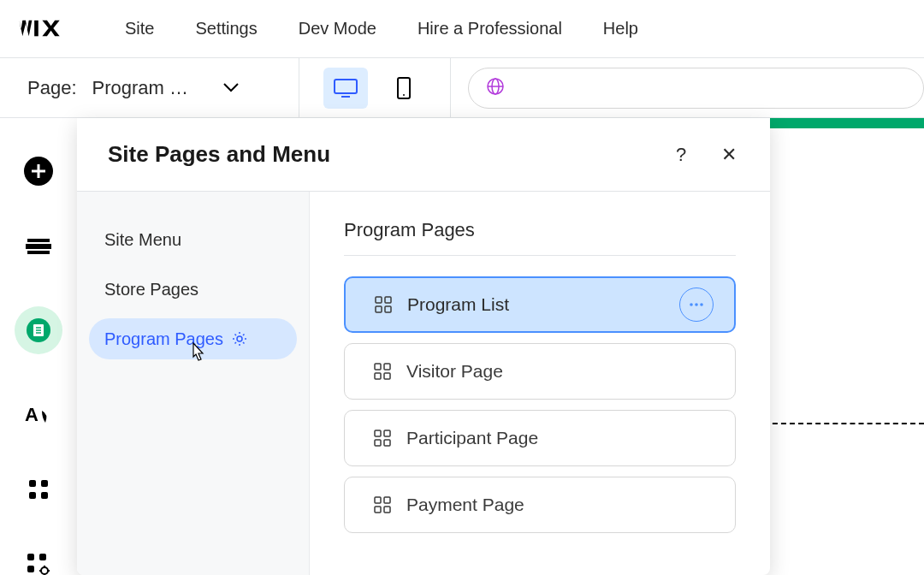 This screenshot has width=924, height=575. I want to click on chevron-down-icon, so click(231, 88).